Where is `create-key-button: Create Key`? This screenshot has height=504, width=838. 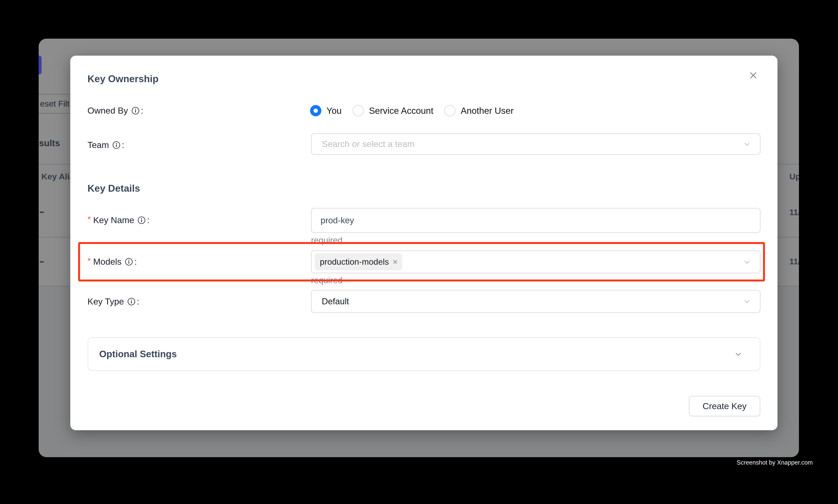 create-key-button: Create Key is located at coordinates (725, 406).